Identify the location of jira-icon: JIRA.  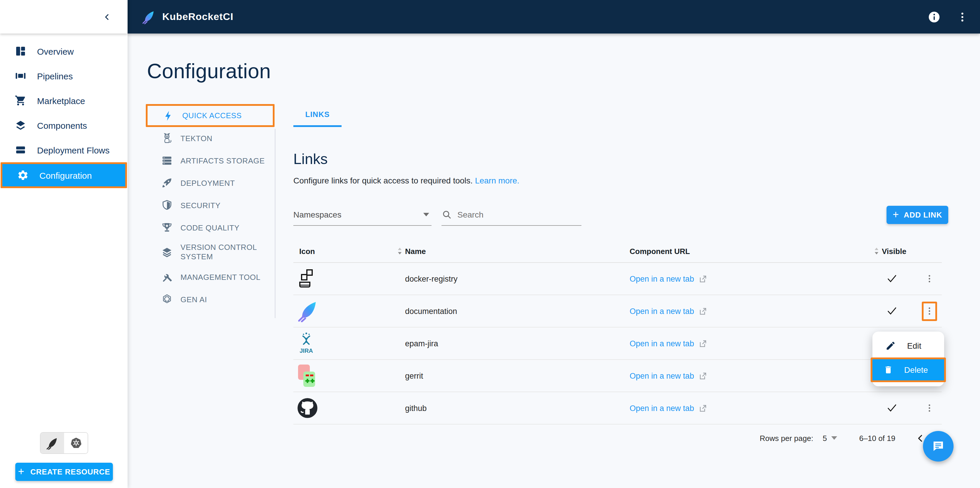
(349, 343).